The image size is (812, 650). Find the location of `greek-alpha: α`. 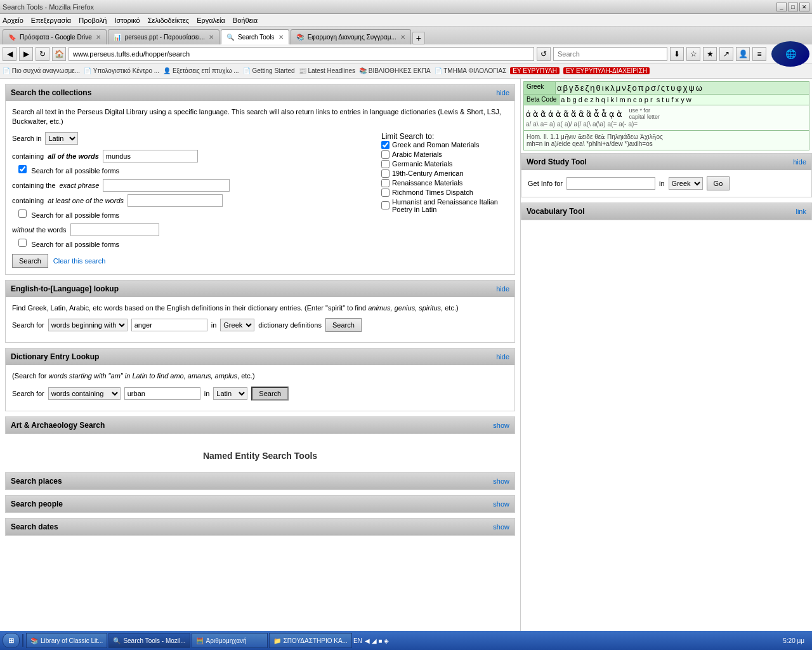

greek-alpha: α is located at coordinates (560, 88).